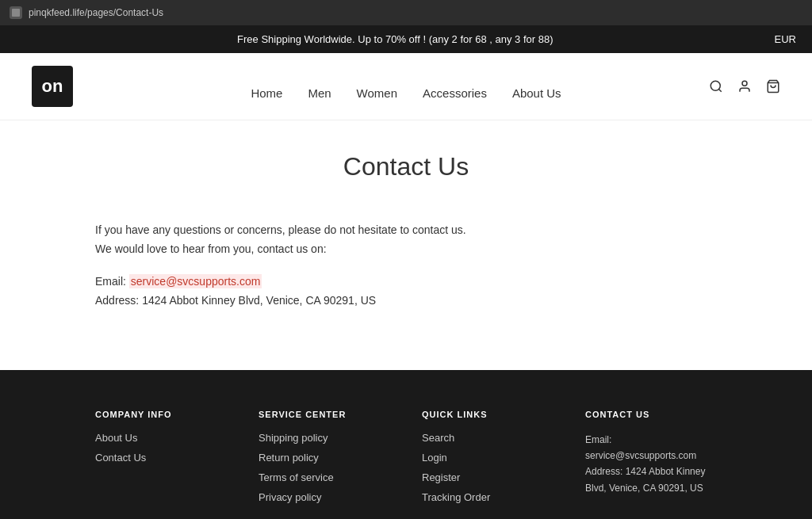 The image size is (812, 519). I want to click on page-title: Contact Us, so click(406, 166).